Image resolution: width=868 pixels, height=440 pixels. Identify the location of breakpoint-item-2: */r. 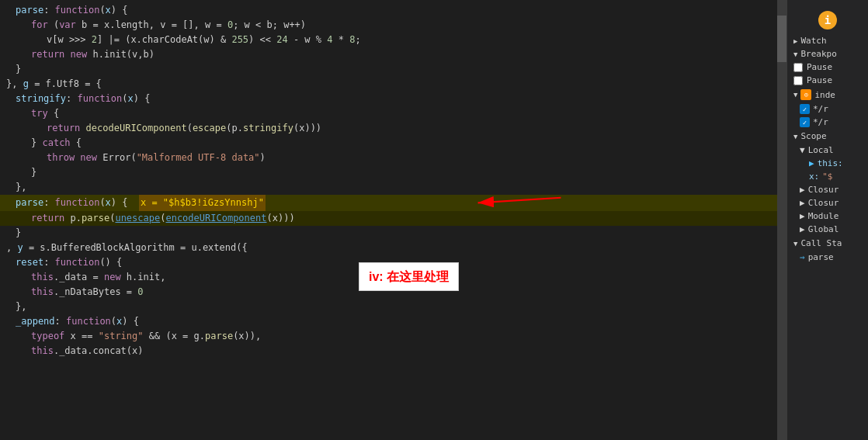
(828, 123).